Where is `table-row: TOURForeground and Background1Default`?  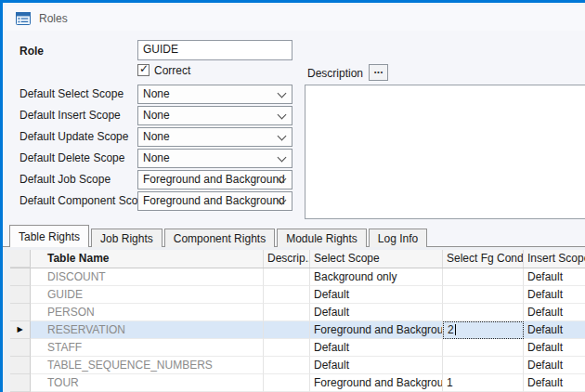
table-row: TOURForeground and Background1Default is located at coordinates (297, 383).